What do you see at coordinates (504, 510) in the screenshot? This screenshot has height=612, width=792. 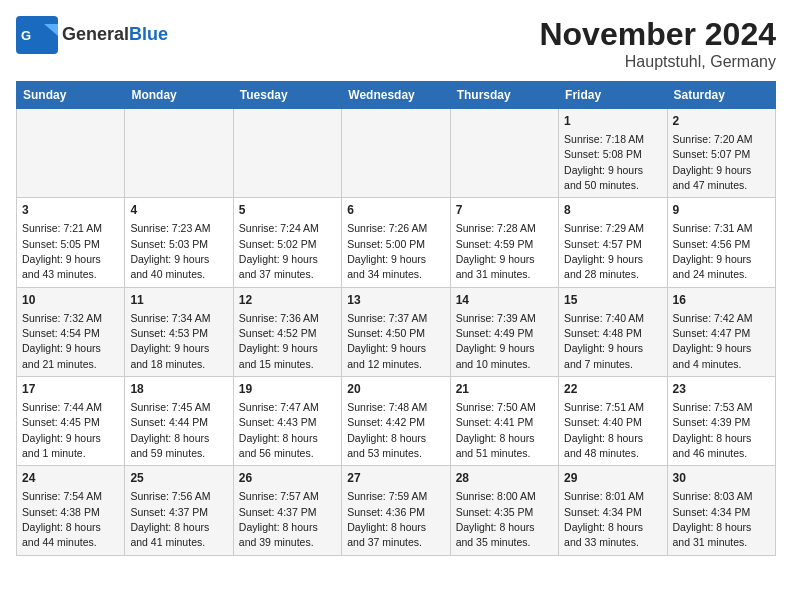 I see `table-row: 28Sunrise: 8:00 AM Sunset: 4:35 PM Dayli…` at bounding box center [504, 510].